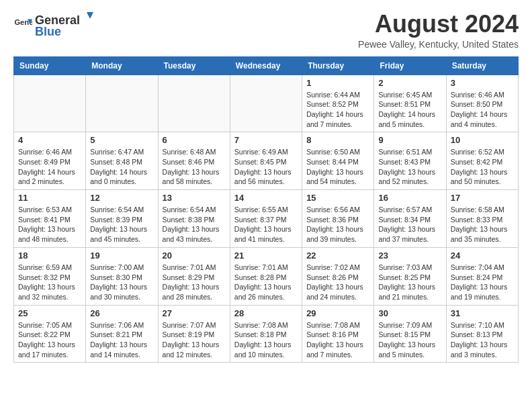 The width and height of the screenshot is (532, 411). Describe the element at coordinates (410, 313) in the screenshot. I see `day-number: 30` at that location.